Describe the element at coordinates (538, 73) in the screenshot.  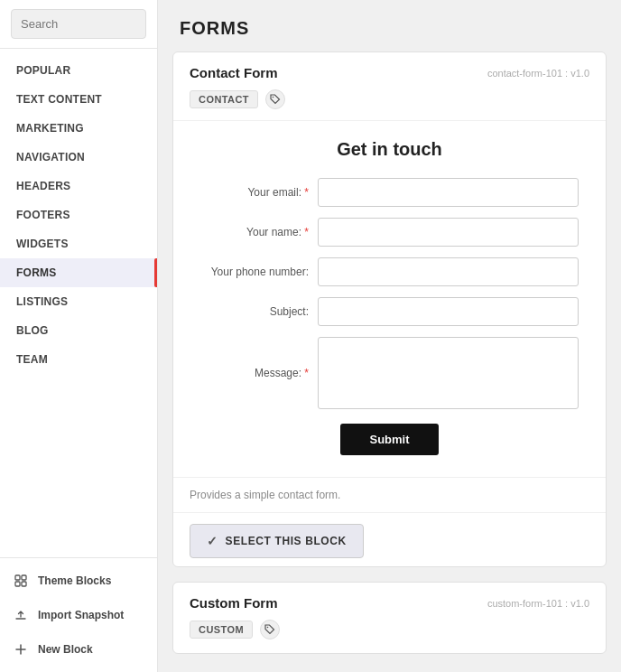
I see `block-version-id: contact-form-101 : v1.0` at that location.